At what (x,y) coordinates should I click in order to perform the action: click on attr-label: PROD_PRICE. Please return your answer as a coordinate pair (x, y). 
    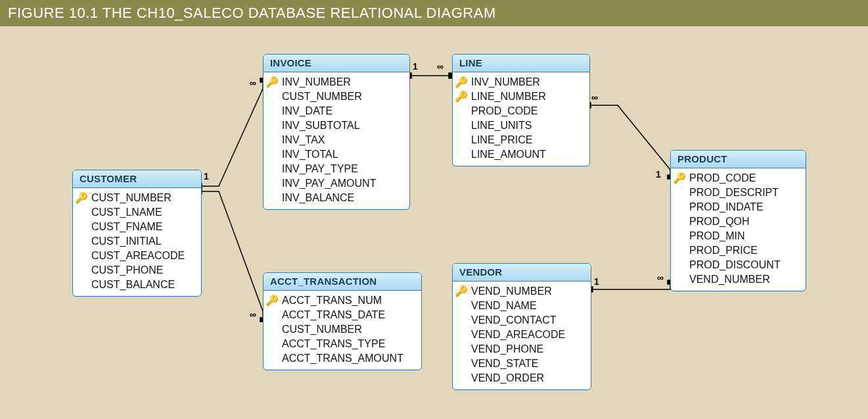
    Looking at the image, I should click on (723, 251).